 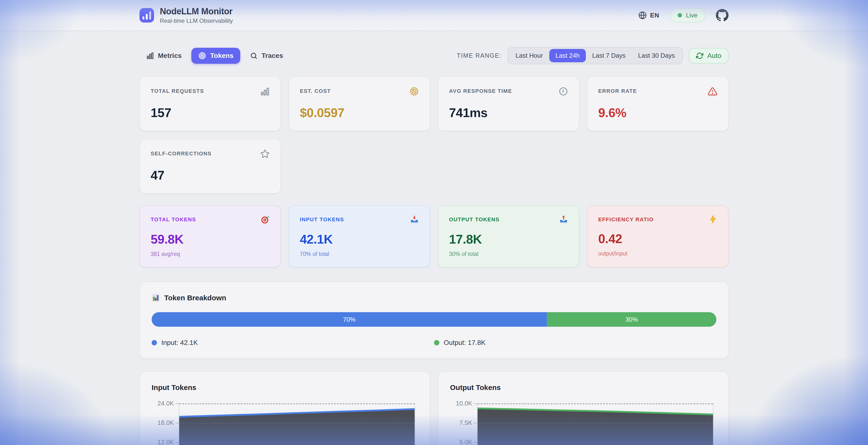 What do you see at coordinates (658, 239) in the screenshot?
I see `stat-value: 0.42` at bounding box center [658, 239].